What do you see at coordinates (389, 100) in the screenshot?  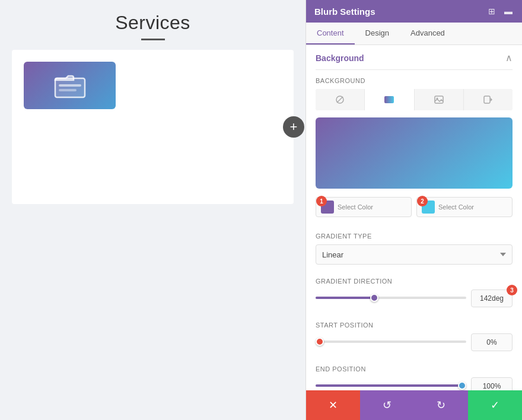 I see `gradient-icon` at bounding box center [389, 100].